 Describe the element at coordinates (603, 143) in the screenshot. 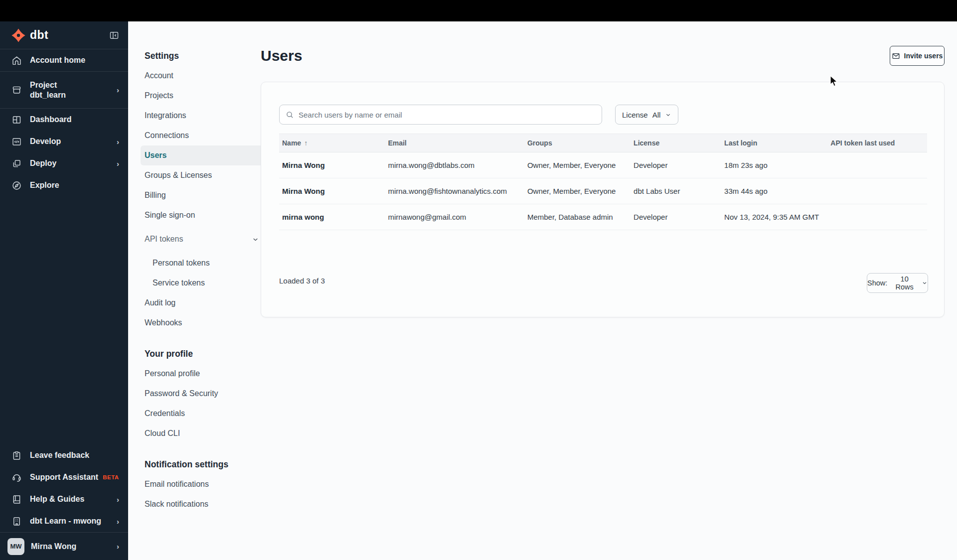

I see `table-header: Name↑ Email Groups License Last login AP…` at that location.